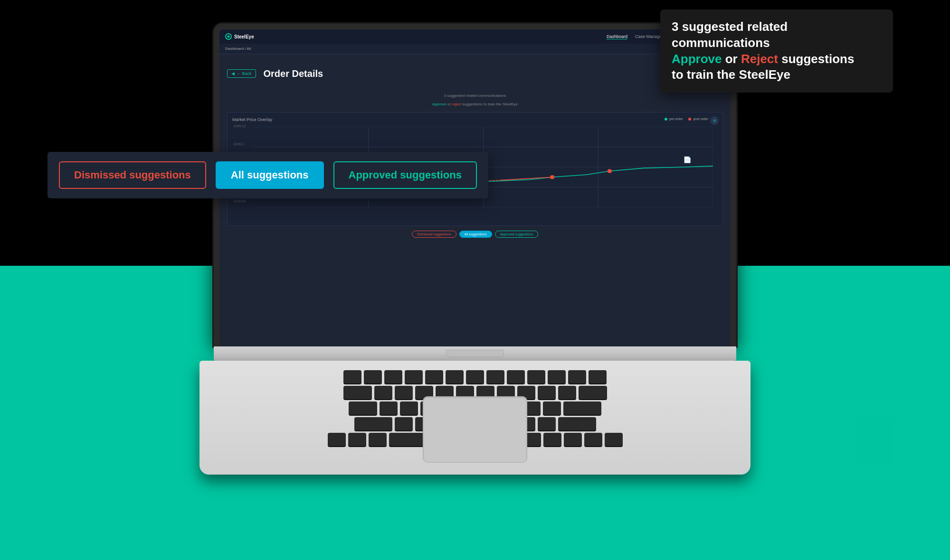 The image size is (950, 560). I want to click on callout-line2: Approve or Reject suggestions, so click(777, 59).